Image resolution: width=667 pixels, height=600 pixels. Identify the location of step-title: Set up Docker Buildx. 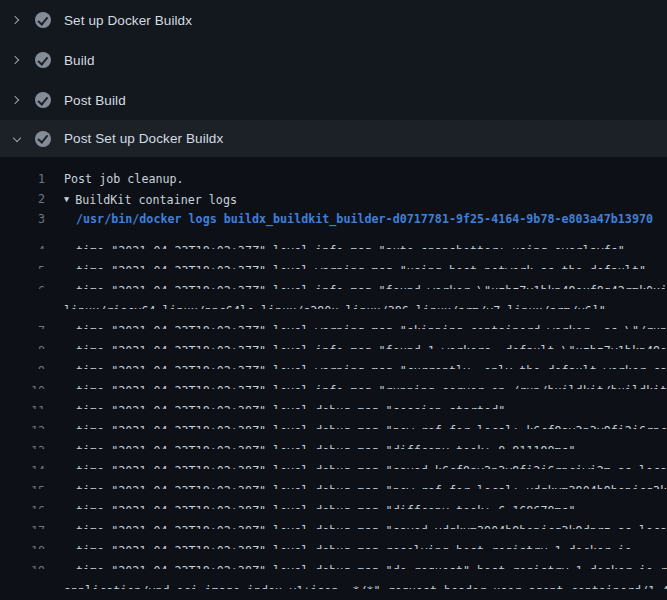
(128, 20).